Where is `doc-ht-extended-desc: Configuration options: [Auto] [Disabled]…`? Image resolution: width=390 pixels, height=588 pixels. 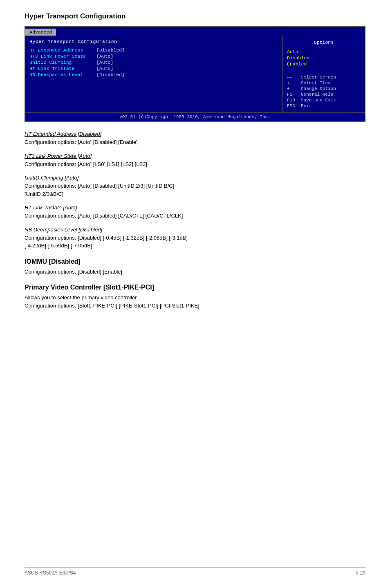
doc-ht-extended-desc: Configuration options: [Auto] [Disabled]… is located at coordinates (195, 142).